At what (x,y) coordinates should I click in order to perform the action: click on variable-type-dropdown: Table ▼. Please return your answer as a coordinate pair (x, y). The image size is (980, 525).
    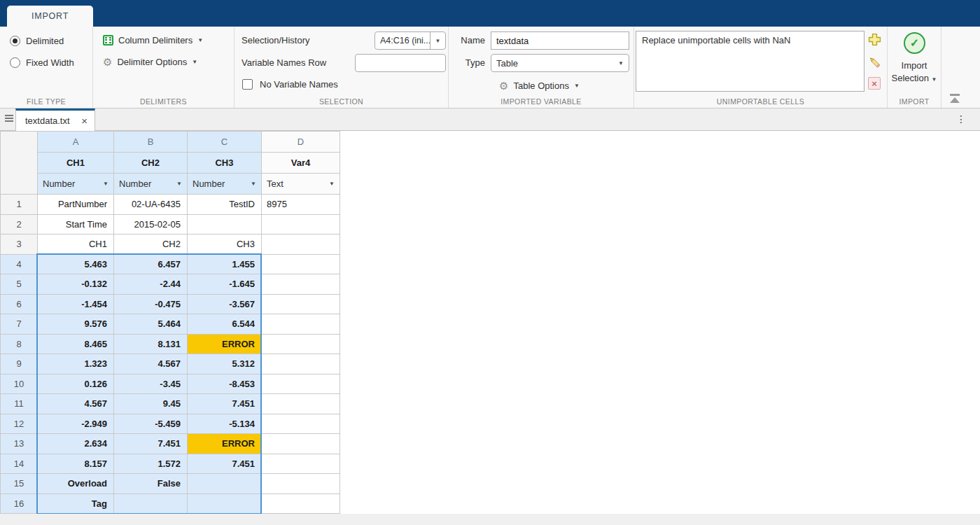
    Looking at the image, I should click on (560, 63).